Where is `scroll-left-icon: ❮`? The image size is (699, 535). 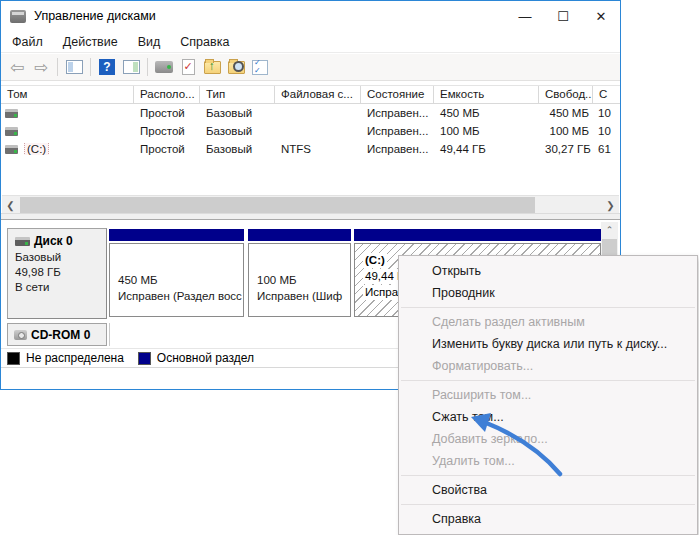 scroll-left-icon: ❮ is located at coordinates (10, 205).